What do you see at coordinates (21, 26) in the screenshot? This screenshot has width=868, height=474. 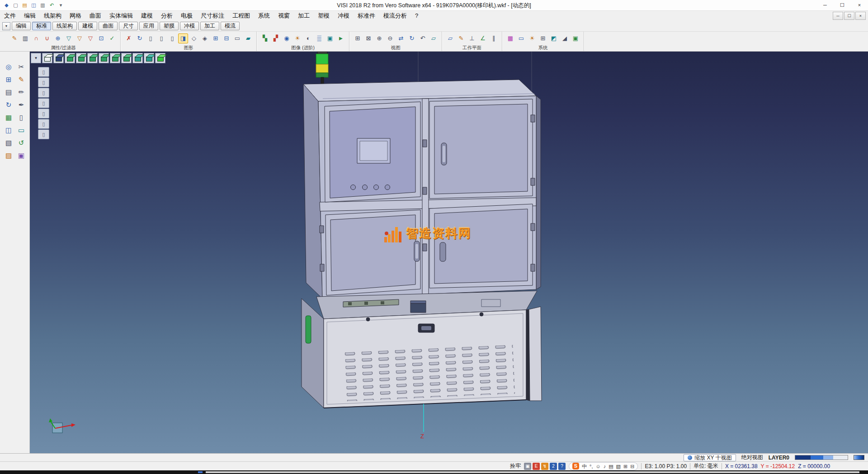 I see `tab-edit: 编辑` at bounding box center [21, 26].